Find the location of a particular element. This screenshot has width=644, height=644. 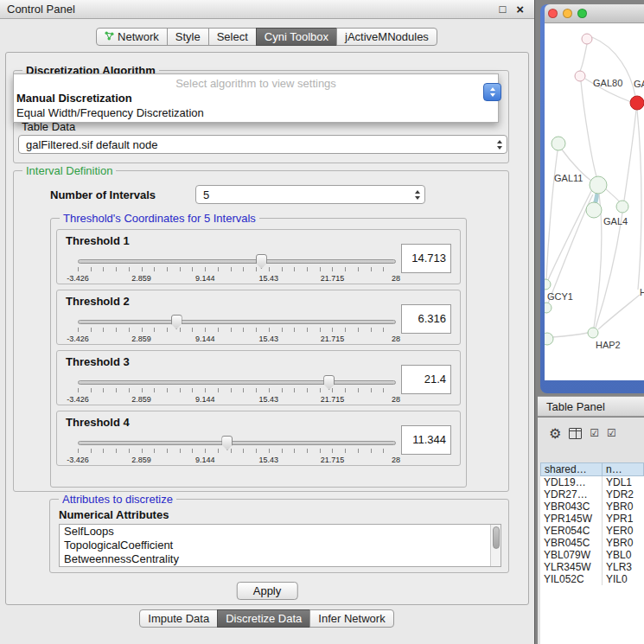

apply-button: Apply is located at coordinates (268, 591).